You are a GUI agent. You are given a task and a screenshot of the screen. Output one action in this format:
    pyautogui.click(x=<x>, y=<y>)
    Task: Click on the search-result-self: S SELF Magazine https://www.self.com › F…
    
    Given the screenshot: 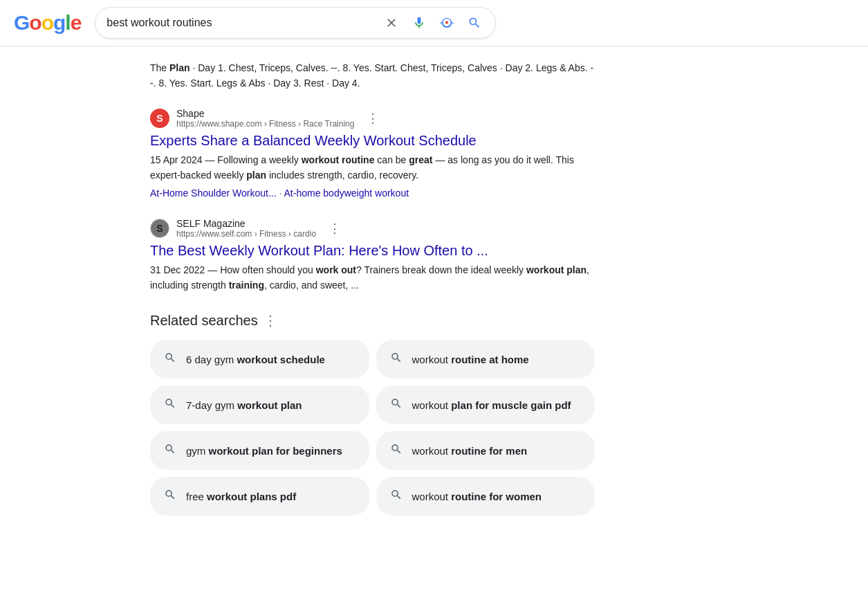 What is the action you would take?
    pyautogui.click(x=372, y=256)
    